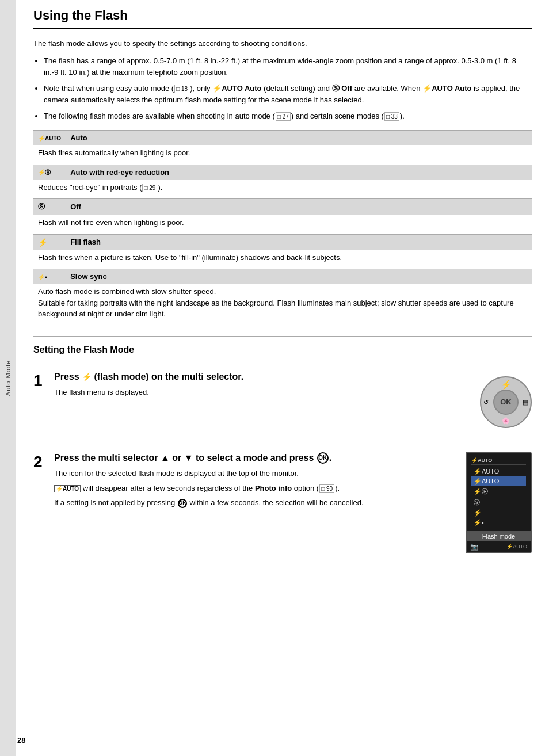 The width and height of the screenshot is (549, 756). I want to click on step-2-text: Press the multi selector ▲ or ▼ to selec…, so click(254, 482).